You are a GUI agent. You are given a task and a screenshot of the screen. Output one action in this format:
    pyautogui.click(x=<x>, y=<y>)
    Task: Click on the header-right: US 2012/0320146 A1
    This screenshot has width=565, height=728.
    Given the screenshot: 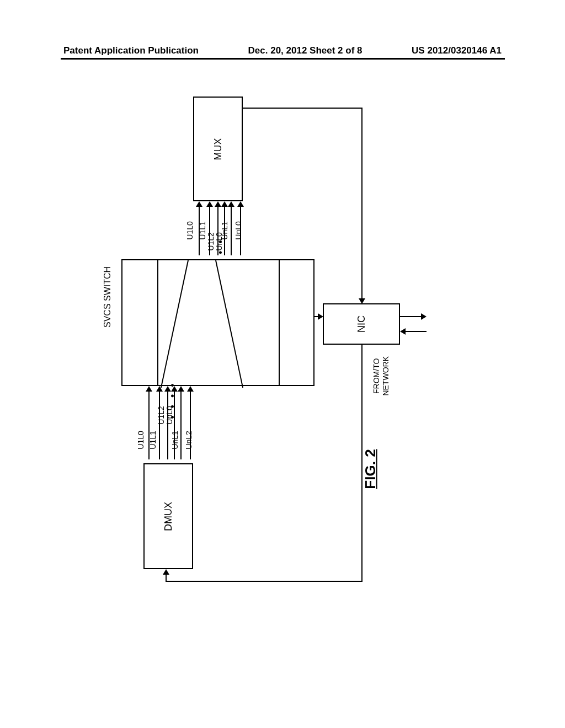 What is the action you would take?
    pyautogui.click(x=457, y=51)
    